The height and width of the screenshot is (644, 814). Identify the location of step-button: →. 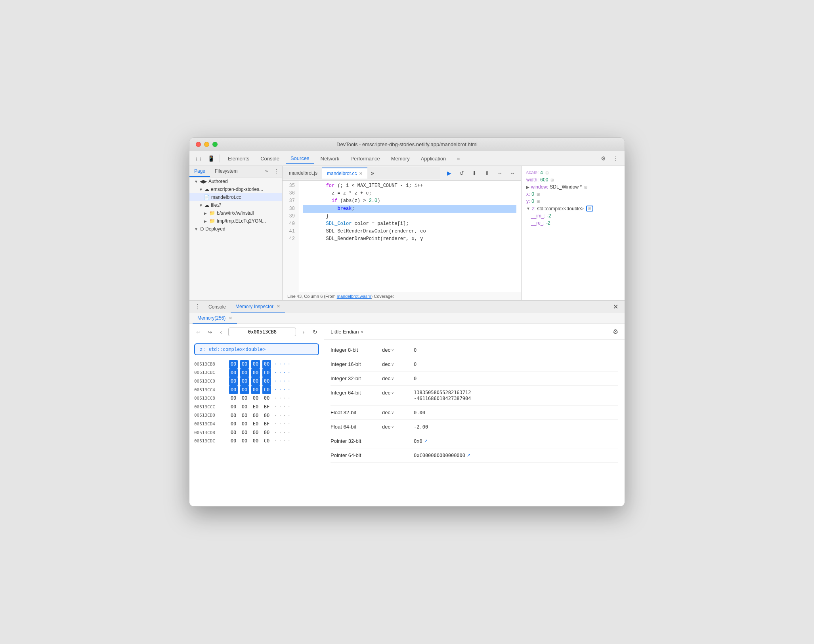
(500, 173).